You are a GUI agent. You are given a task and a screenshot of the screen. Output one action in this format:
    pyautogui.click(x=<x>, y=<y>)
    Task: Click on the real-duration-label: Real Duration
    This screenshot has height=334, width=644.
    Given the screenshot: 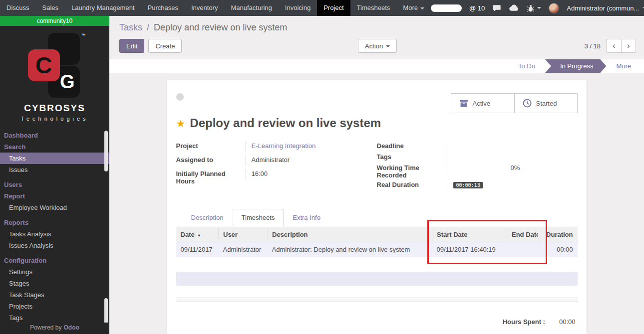 What is the action you would take?
    pyautogui.click(x=412, y=184)
    